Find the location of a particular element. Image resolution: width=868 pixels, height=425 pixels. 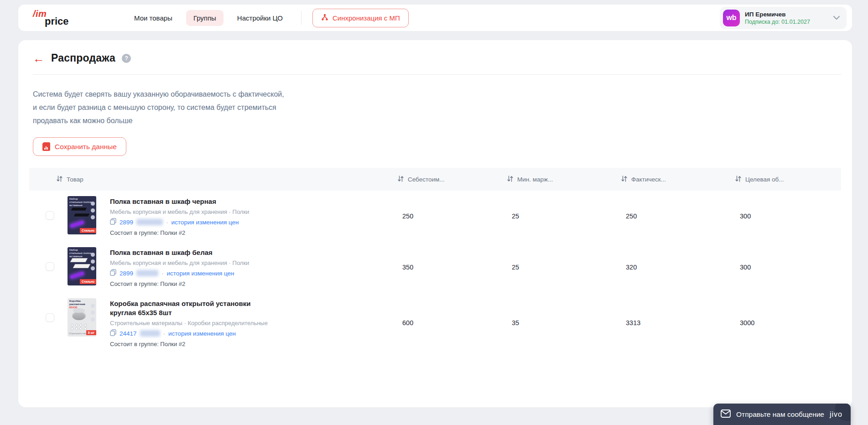

actual-value: 320 is located at coordinates (675, 267).